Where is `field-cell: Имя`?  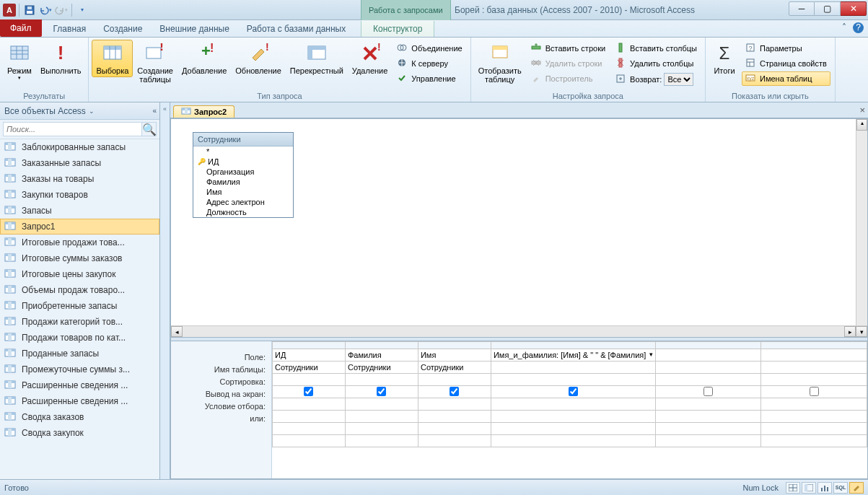
field-cell: Имя is located at coordinates (455, 355).